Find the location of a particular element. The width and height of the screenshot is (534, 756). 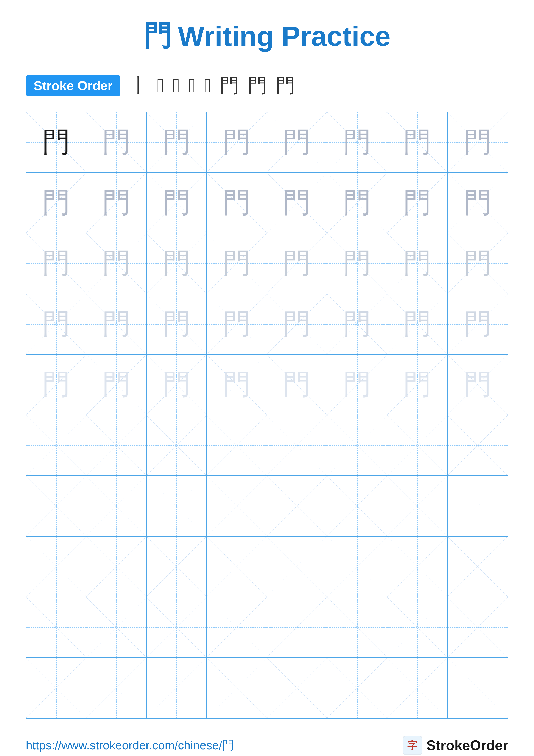

stroke-step-2: 𠃌 is located at coordinates (161, 86).